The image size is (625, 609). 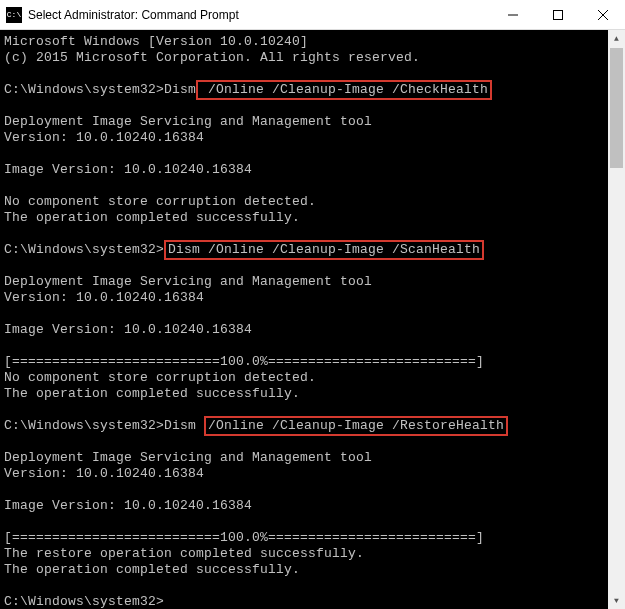 What do you see at coordinates (324, 250) in the screenshot?
I see `highlighted-command: Dism /Online /Cleanup-Image /ScanHealth` at bounding box center [324, 250].